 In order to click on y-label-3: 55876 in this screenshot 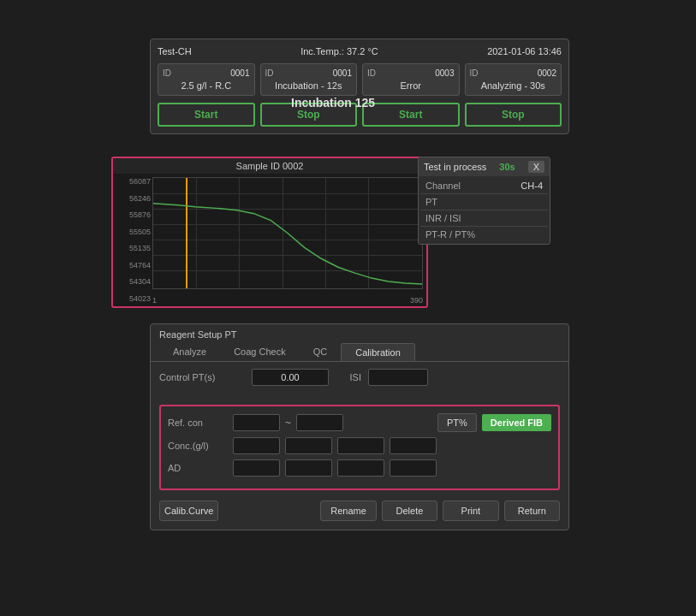, I will do `click(134, 215)`.